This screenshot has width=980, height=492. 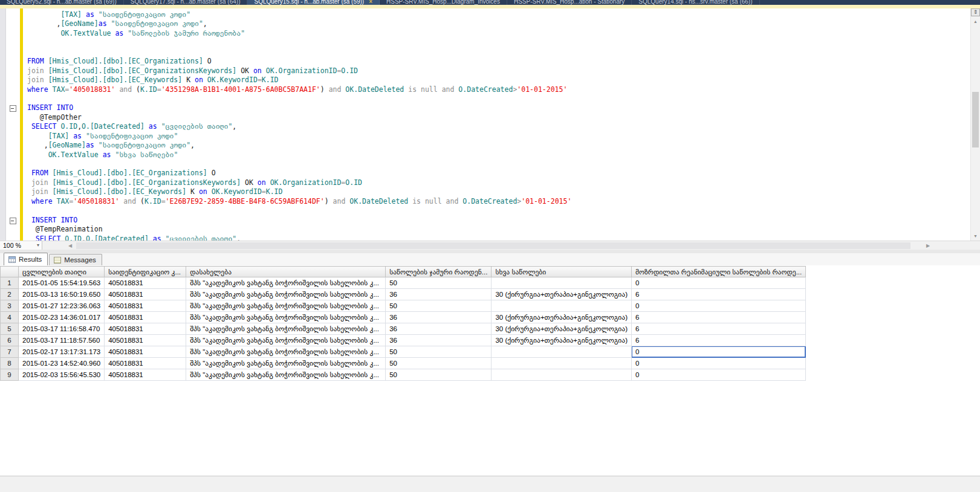 What do you see at coordinates (975, 125) in the screenshot?
I see `editor-vertical-scrollbar: ⇕ ▲ ▼` at bounding box center [975, 125].